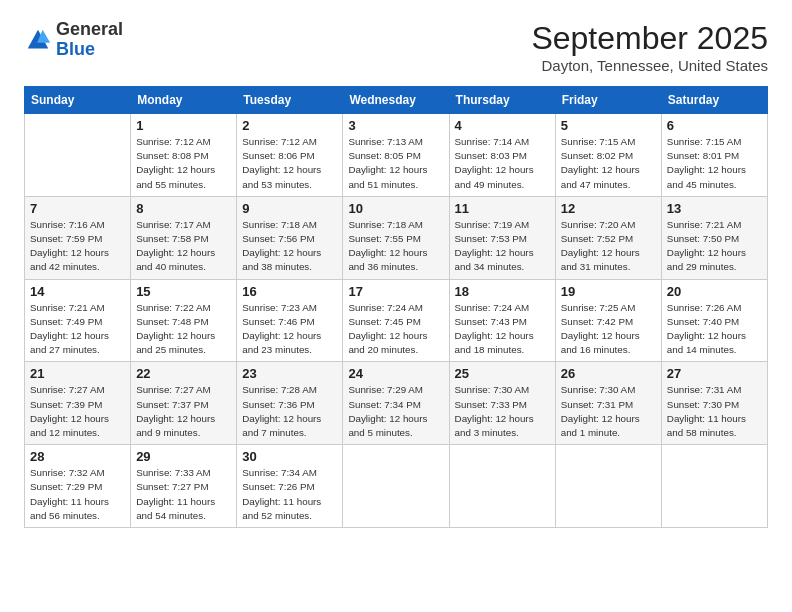  I want to click on day-number: 4, so click(502, 126).